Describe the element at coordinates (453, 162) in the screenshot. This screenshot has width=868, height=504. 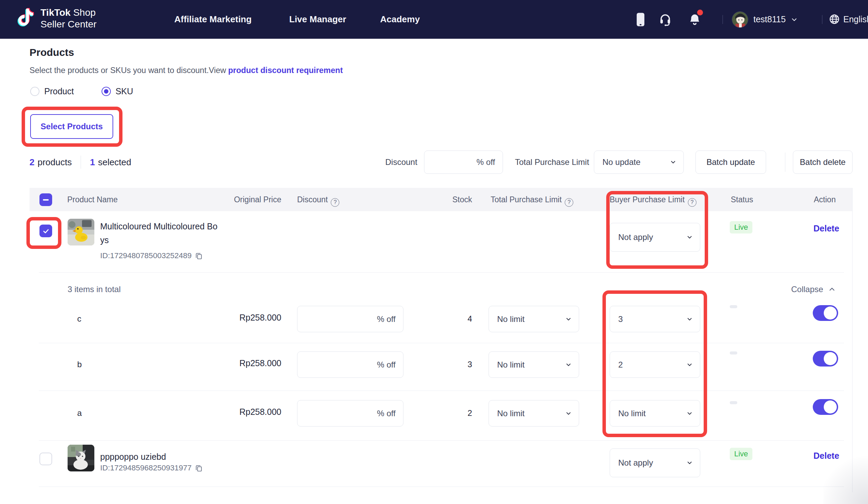
I see `batch-discount-input` at that location.